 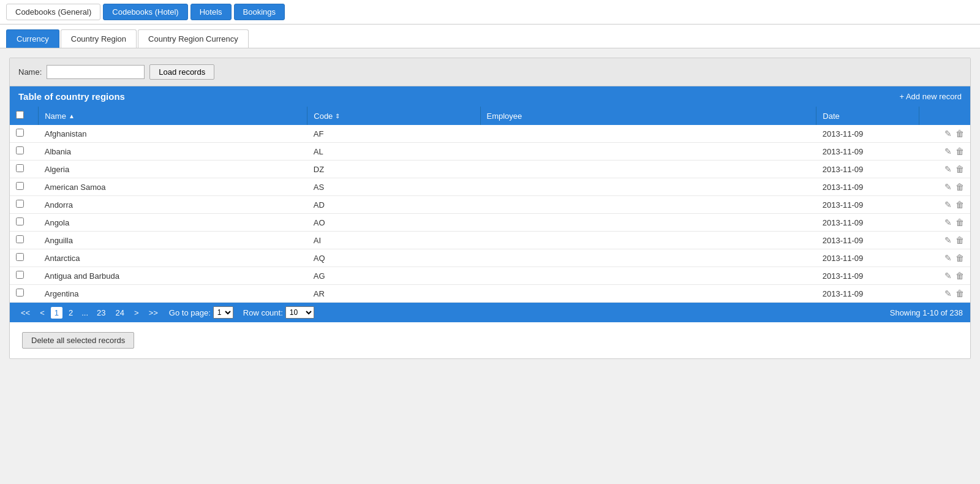 What do you see at coordinates (323, 116) in the screenshot?
I see `col-code-header: Code` at bounding box center [323, 116].